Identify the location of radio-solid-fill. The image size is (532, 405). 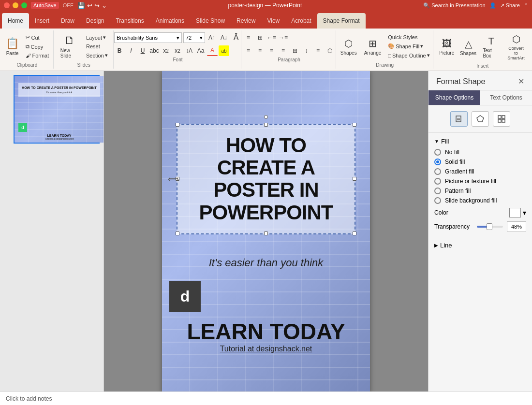
(438, 162).